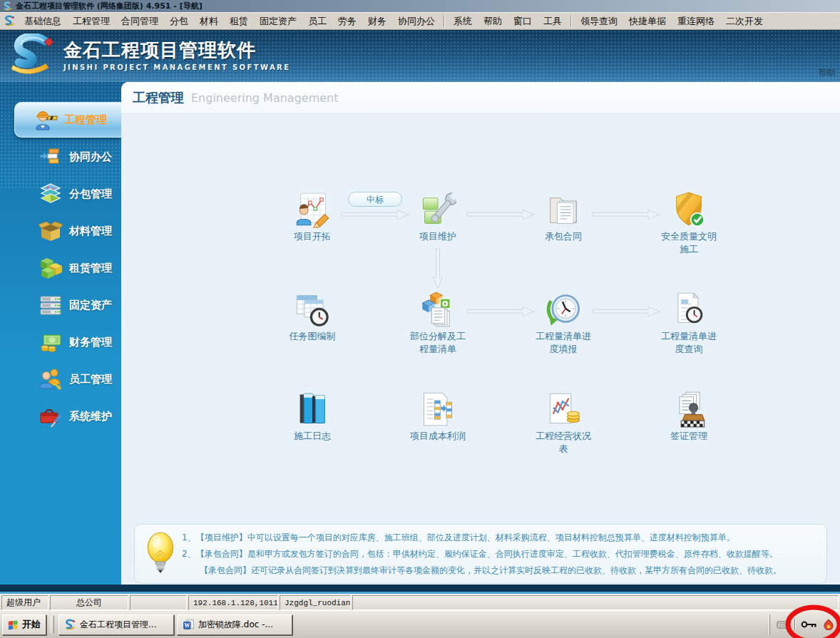  Describe the element at coordinates (312, 416) in the screenshot. I see `flow-node-construction-log: 施工日志` at that location.